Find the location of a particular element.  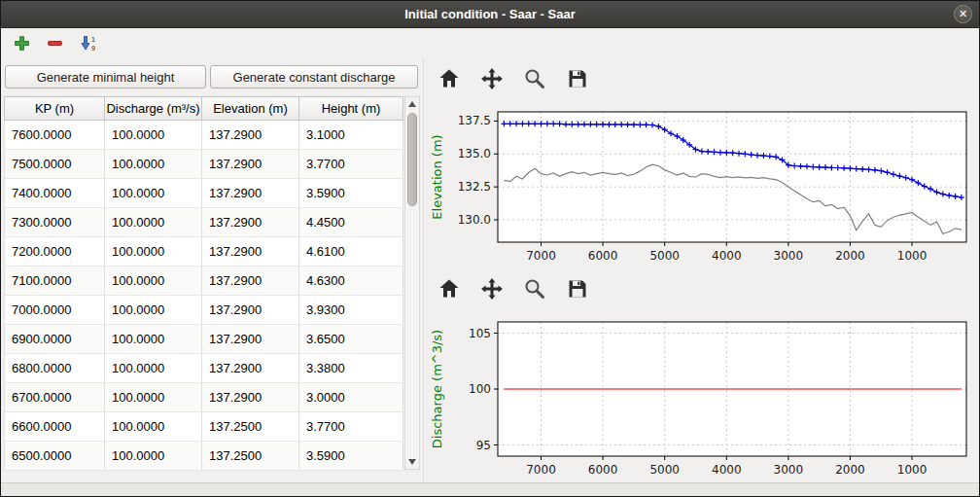

table-row: 6800.0000100.0000137.29003.3800 is located at coordinates (204, 369).